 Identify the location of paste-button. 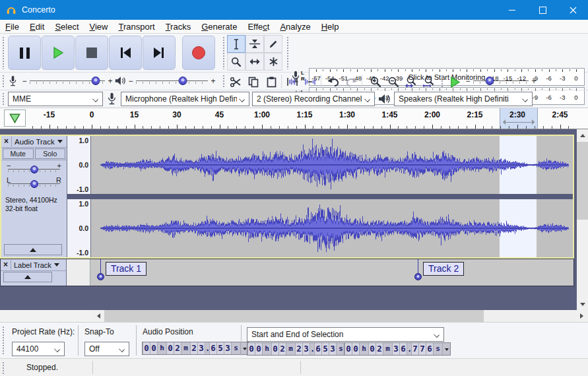
(271, 82).